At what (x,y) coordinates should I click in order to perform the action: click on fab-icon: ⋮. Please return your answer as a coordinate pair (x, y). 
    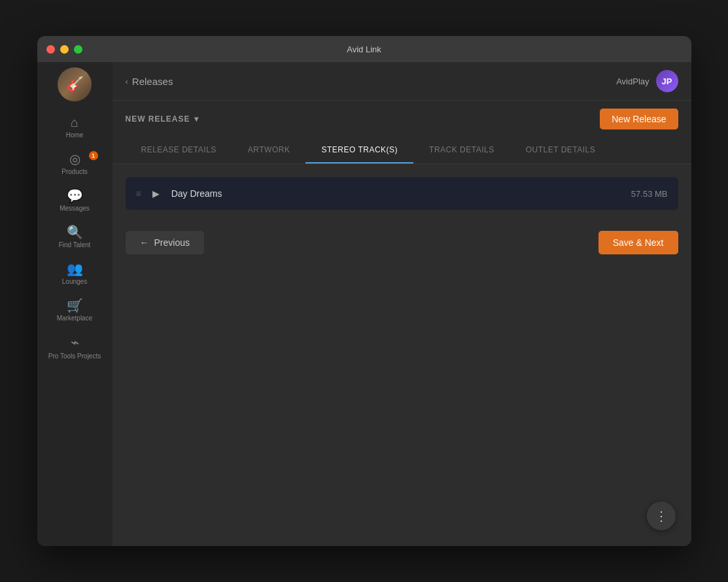
    Looking at the image, I should click on (661, 516).